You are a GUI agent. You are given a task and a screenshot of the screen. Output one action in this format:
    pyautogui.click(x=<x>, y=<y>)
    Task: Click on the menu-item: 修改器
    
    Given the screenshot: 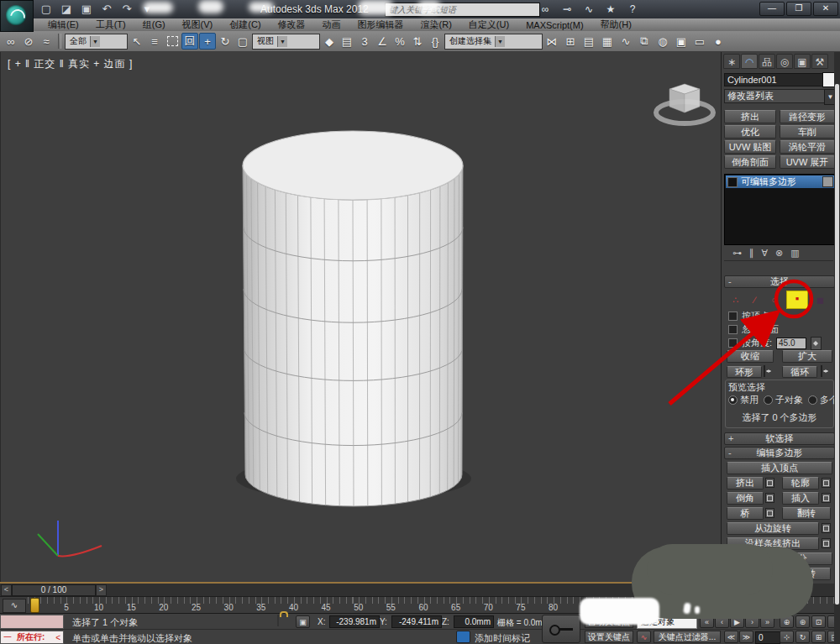 What is the action you would take?
    pyautogui.click(x=292, y=25)
    